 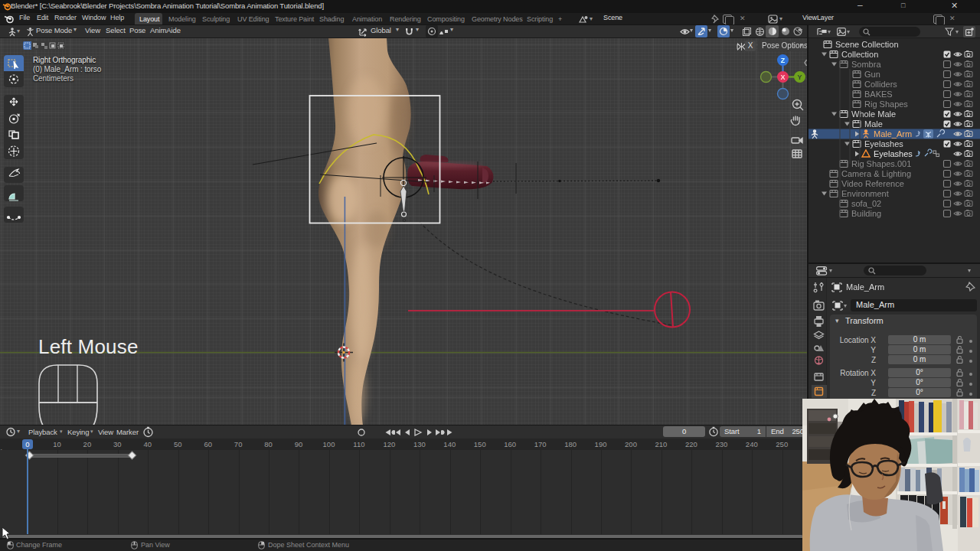 I want to click on svg-text: Colliders, so click(x=880, y=84).